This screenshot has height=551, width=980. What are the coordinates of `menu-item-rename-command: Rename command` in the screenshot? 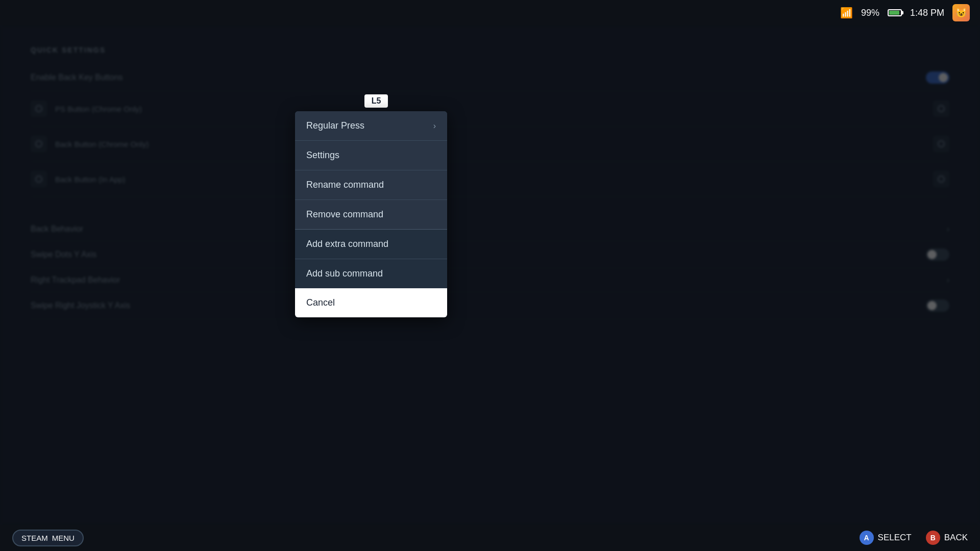 It's located at (371, 185).